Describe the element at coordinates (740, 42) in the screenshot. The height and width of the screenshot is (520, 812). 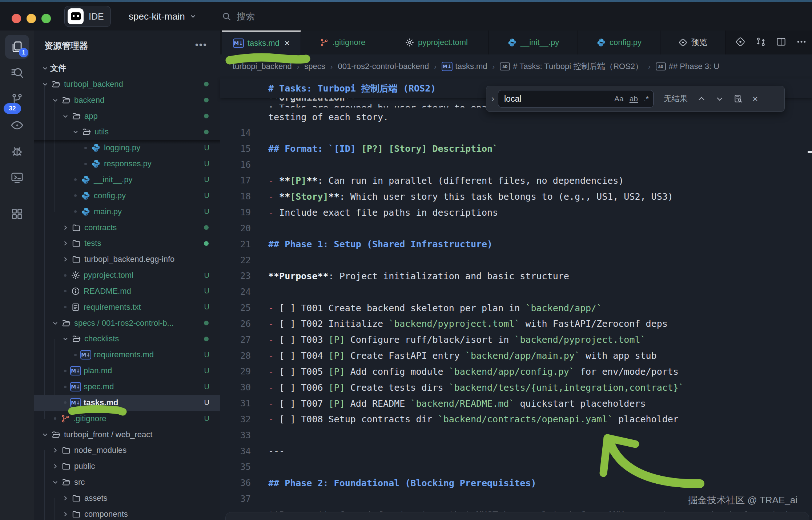
I see `preview-button` at that location.